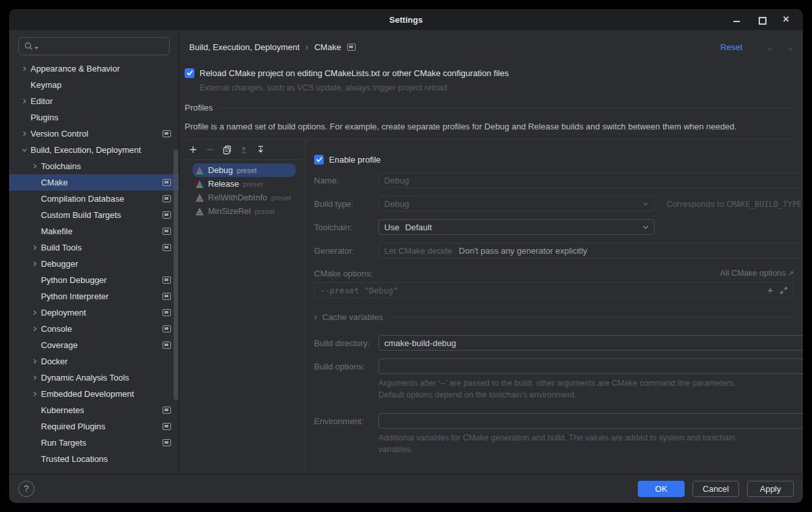 The image size is (812, 512). Describe the element at coordinates (94, 362) in the screenshot. I see `sidebar-item-docker: Docker` at that location.